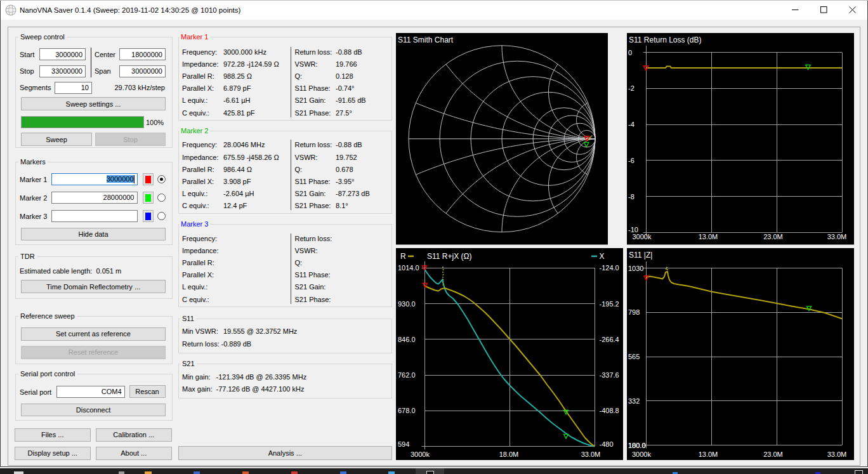 The image size is (868, 474). What do you see at coordinates (509, 454) in the screenshot?
I see `svg-text: 18.0M` at bounding box center [509, 454].